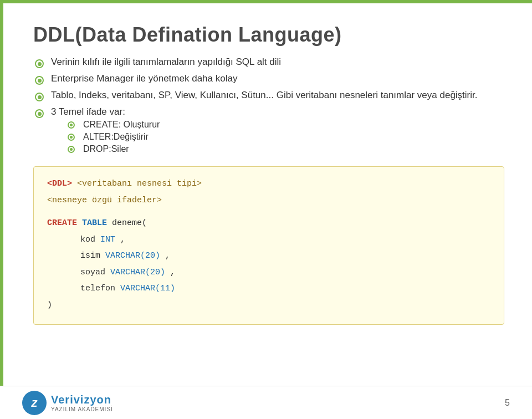 This screenshot has height=419, width=532. Describe the element at coordinates (114, 125) in the screenshot. I see `sub-list-item: CREATE: Oluşturur` at that location.